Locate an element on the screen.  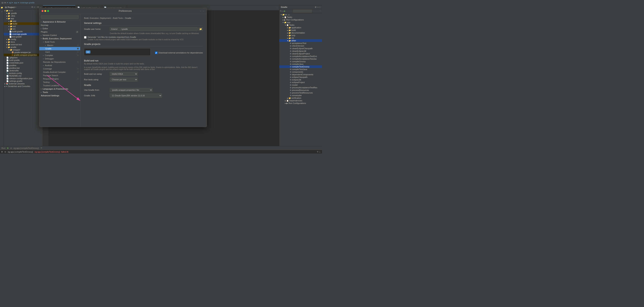
right-eclipse-classpath: ⚙ eclipseClasspath is located at coordinates (300, 77).